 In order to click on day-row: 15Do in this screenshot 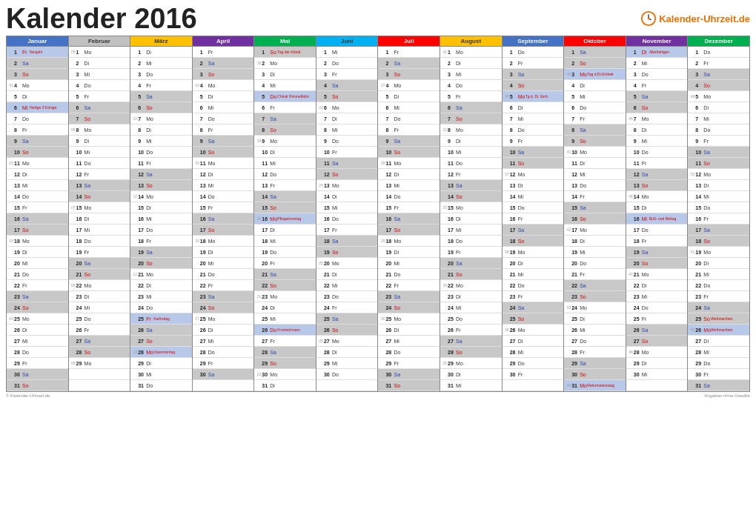, I will do `click(534, 207)`.